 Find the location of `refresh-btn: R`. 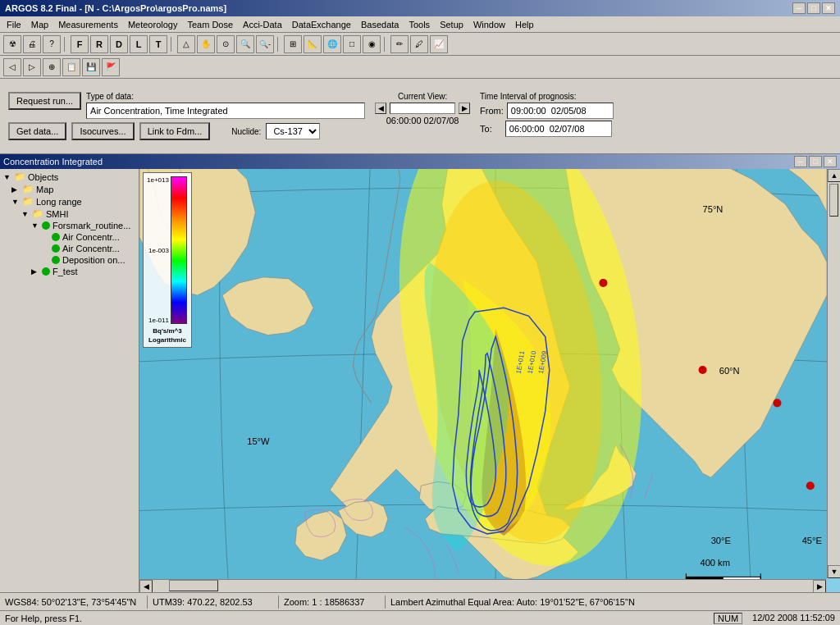

refresh-btn: R is located at coordinates (99, 44).